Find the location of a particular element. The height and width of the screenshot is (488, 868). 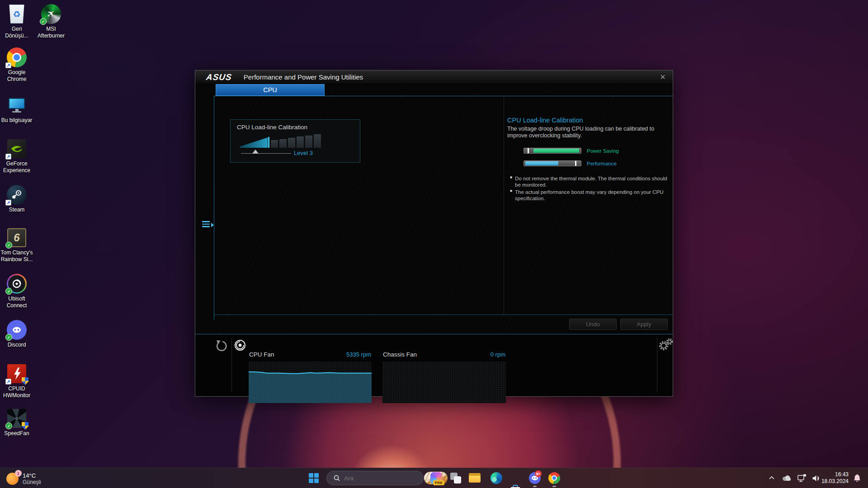

fan-monitor-panel: CPU Fan 5335 rpm Chassis Fan 0 rpm is located at coordinates (434, 365).